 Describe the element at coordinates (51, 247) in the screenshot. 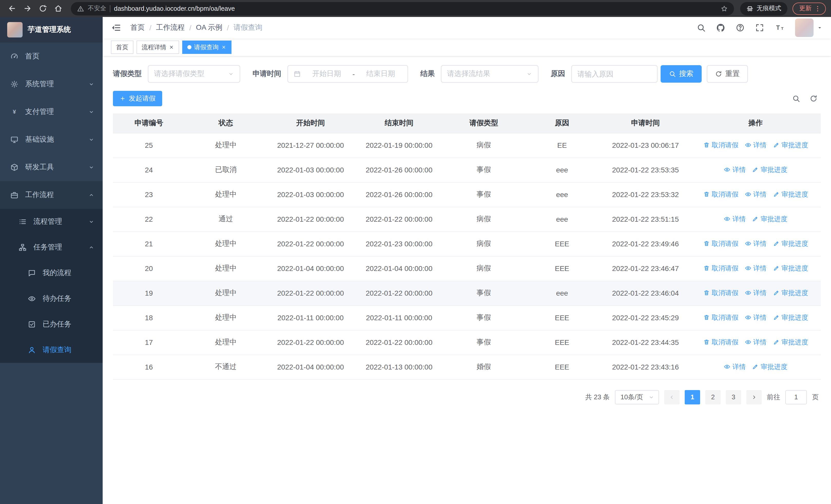

I see `sidebar-item-task-mgmt: 任务管理` at that location.